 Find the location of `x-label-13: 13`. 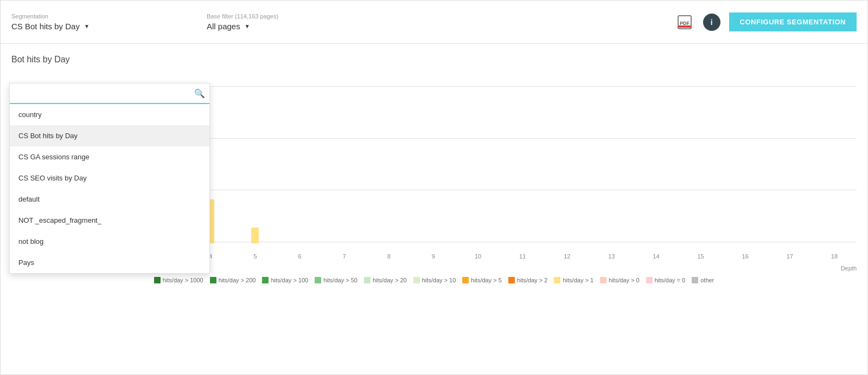

x-label-13: 13 is located at coordinates (611, 256).